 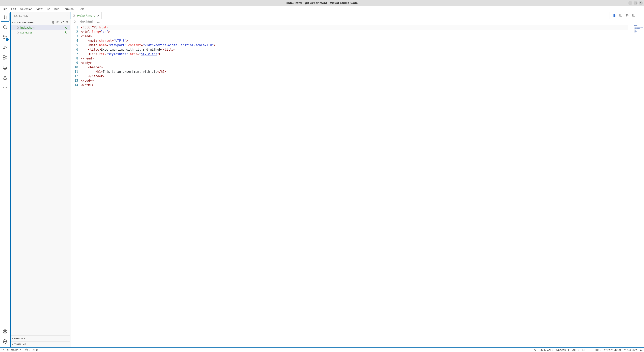 I want to click on line-number: 5, so click(x=74, y=45).